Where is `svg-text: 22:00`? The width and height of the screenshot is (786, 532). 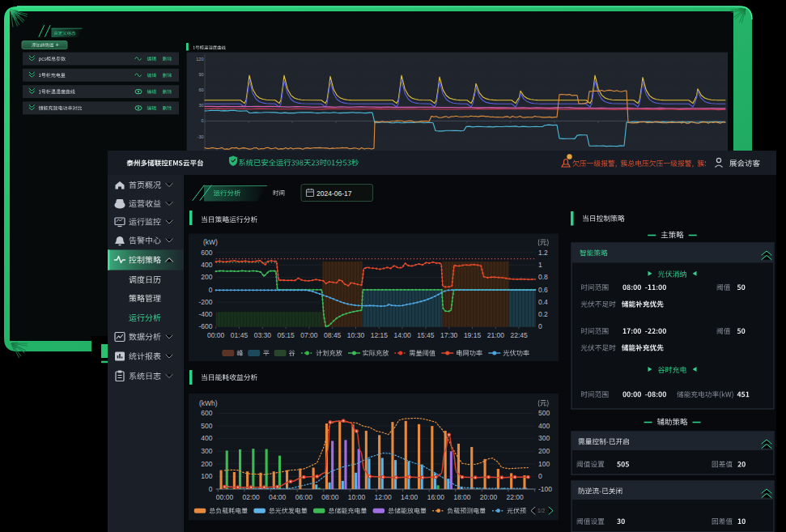 svg-text: 22:00 is located at coordinates (515, 497).